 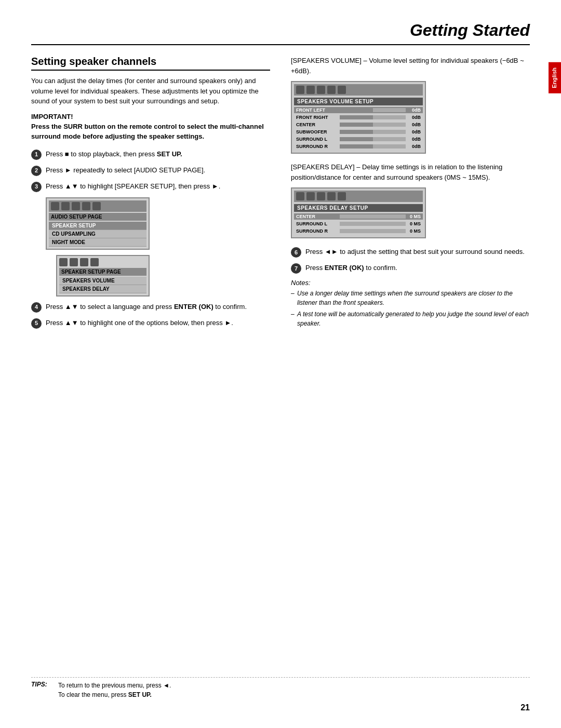 I want to click on step-5: 5 Press ▲▼ to highlight one of the optio…, so click(x=151, y=323).